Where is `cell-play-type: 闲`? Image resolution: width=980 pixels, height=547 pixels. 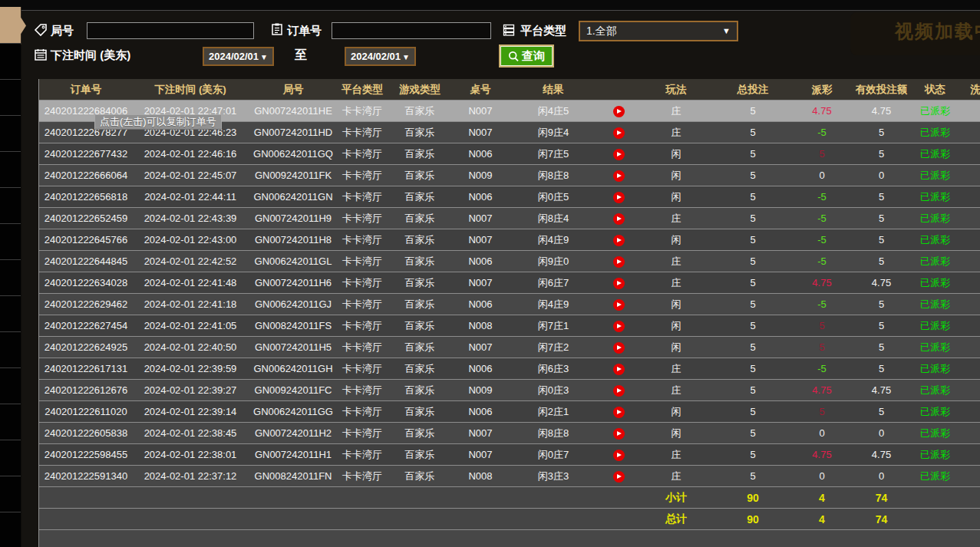
cell-play-type: 闲 is located at coordinates (676, 240).